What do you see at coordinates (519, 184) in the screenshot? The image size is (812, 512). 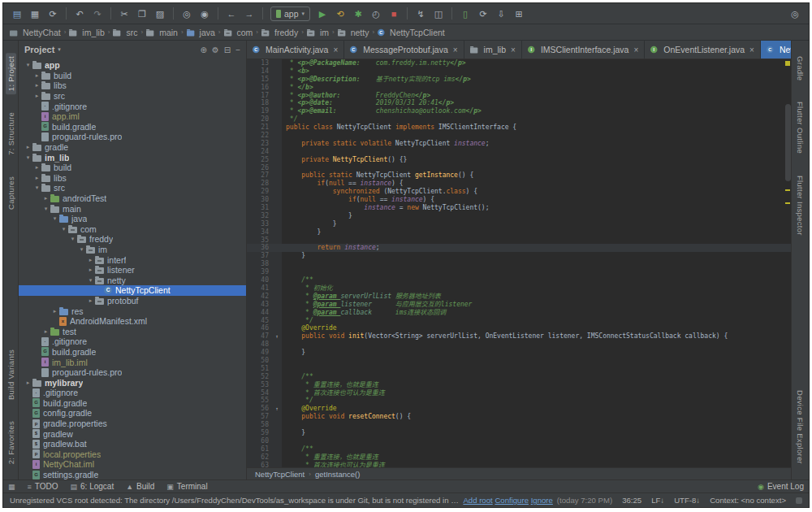 I see `code-line: 28 if(null == instance) {` at bounding box center [519, 184].